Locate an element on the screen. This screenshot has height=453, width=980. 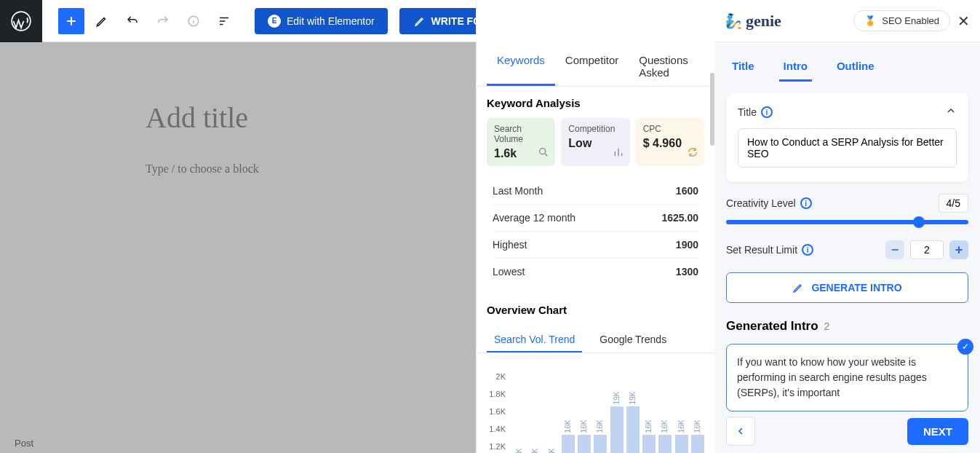
title-card: Titlei is located at coordinates (847, 138).